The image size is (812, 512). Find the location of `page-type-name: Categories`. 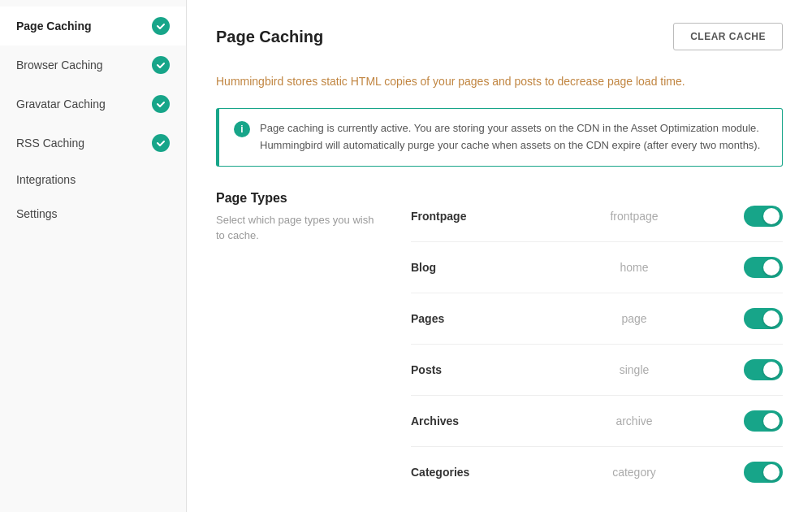

page-type-name: Categories is located at coordinates (468, 472).